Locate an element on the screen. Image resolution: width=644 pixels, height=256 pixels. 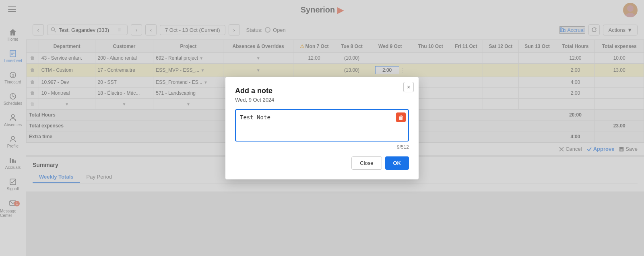
dialog-subtitle: Wed, 9 Oct 2024 is located at coordinates (322, 100).